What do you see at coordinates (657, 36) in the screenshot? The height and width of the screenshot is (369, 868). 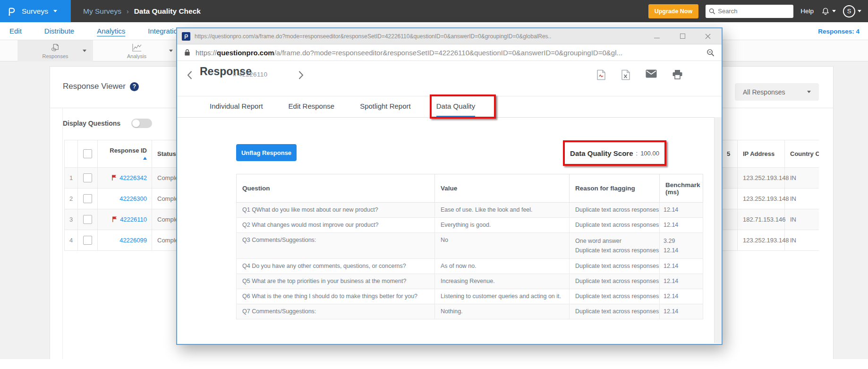 I see `minimize-button` at bounding box center [657, 36].